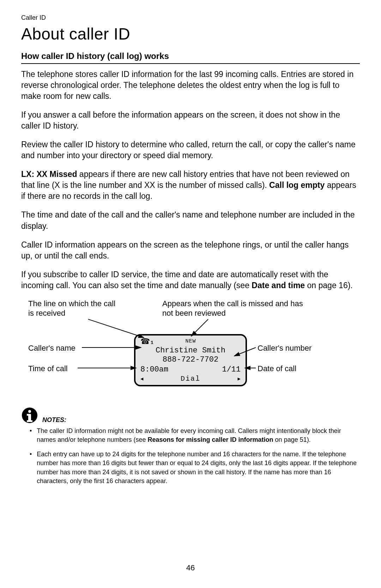 This screenshot has width=381, height=588. Describe the element at coordinates (211, 440) in the screenshot. I see `note1-bold: Reasons for missing caller ID informatio…` at that location.